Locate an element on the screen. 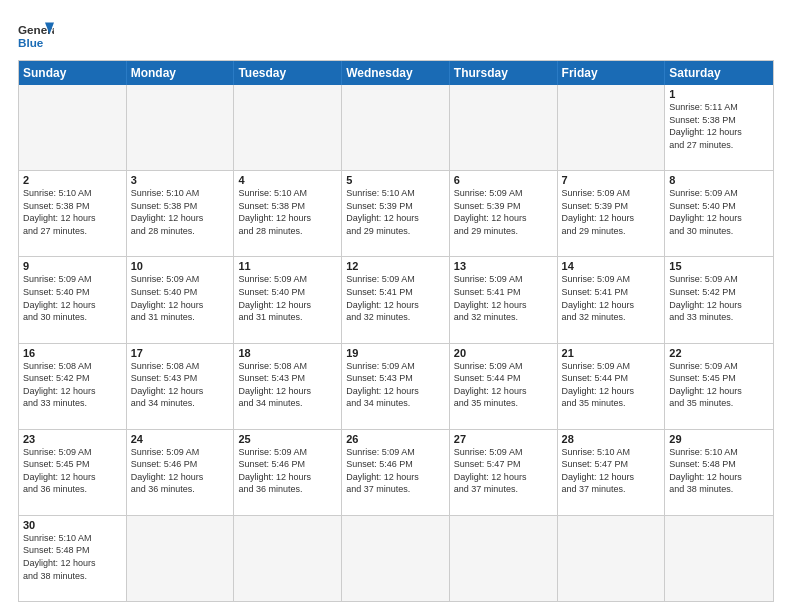  day-info: Sunrise: 5:10 AM Sunset: 5:39 PM Dayligh… is located at coordinates (396, 212).